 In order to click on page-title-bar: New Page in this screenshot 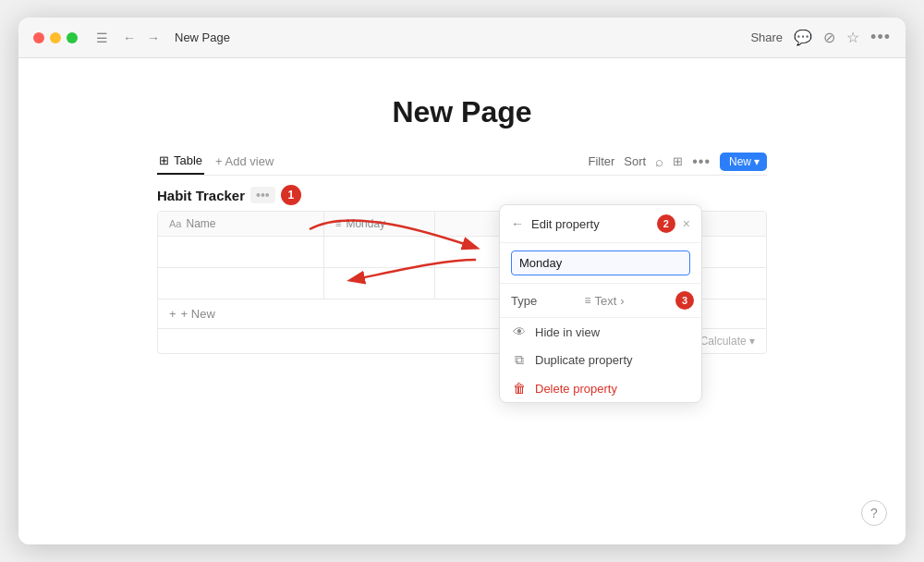, I will do `click(202, 37)`.